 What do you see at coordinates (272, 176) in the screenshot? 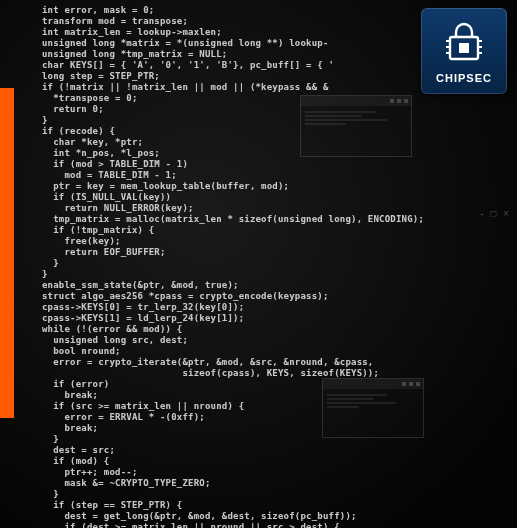
I see `code-line: mod = TABLE_DIM - 1;` at bounding box center [272, 176].